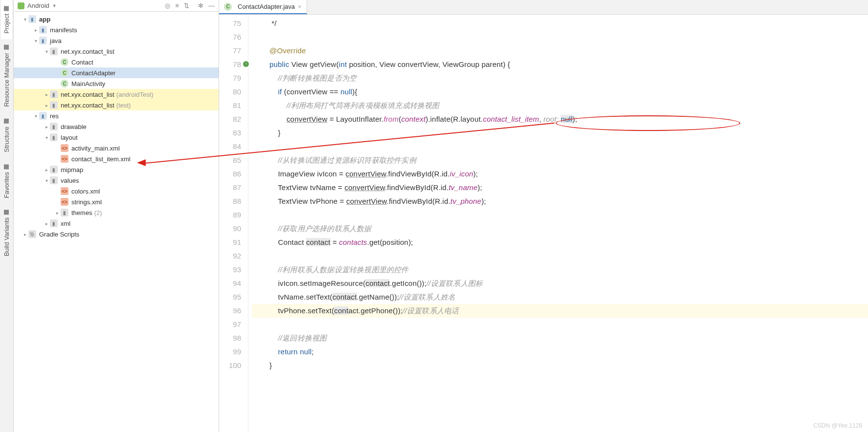  What do you see at coordinates (116, 180) in the screenshot?
I see `tree-node: ▾▮values` at bounding box center [116, 180].